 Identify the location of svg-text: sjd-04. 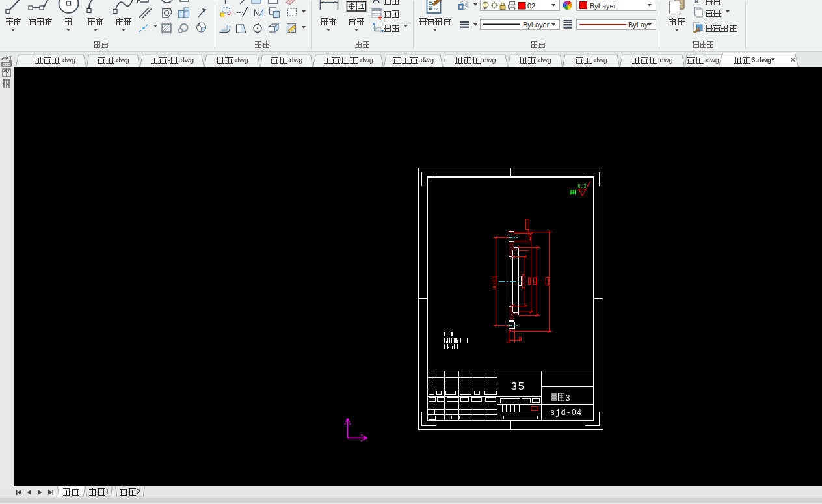
(566, 413).